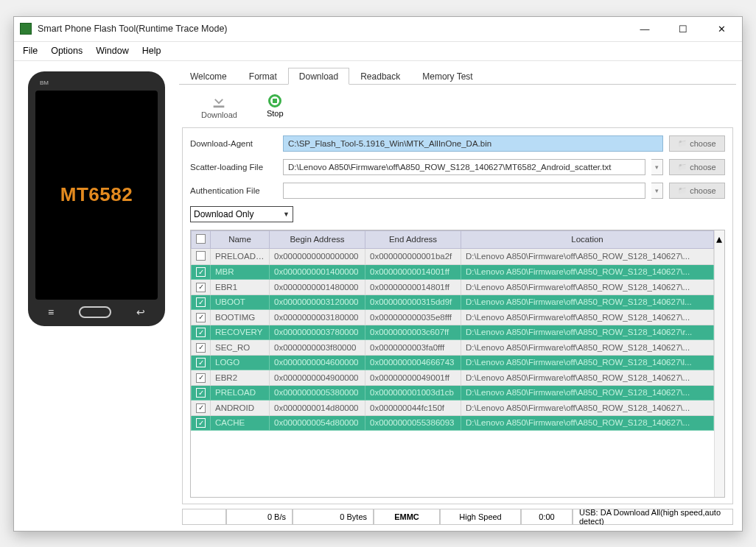 The height and width of the screenshot is (547, 756). Describe the element at coordinates (380, 77) in the screenshot. I see `tab-readback: Readback` at that location.